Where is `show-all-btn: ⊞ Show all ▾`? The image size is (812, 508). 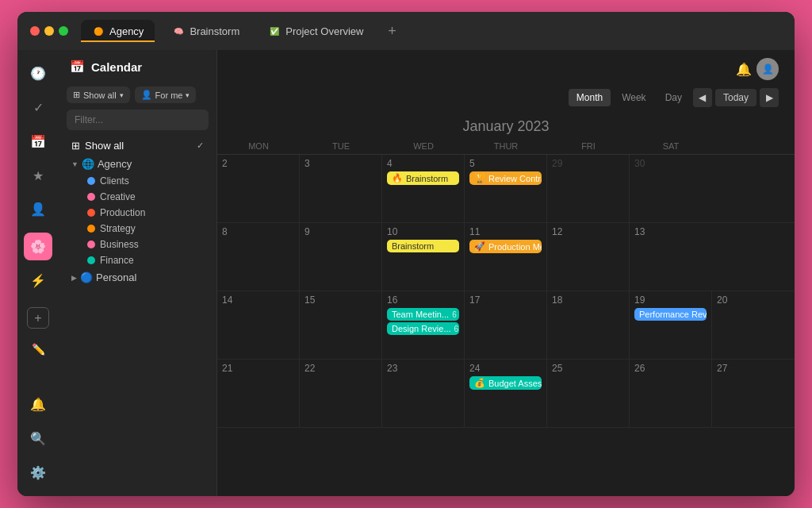 show-all-btn: ⊞ Show all ▾ is located at coordinates (98, 95).